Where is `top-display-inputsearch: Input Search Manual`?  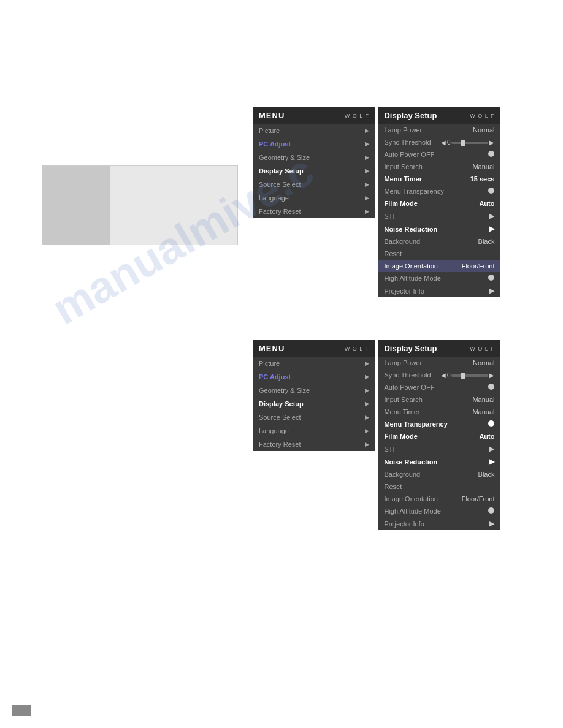
top-display-inputsearch: Input Search Manual is located at coordinates (439, 167).